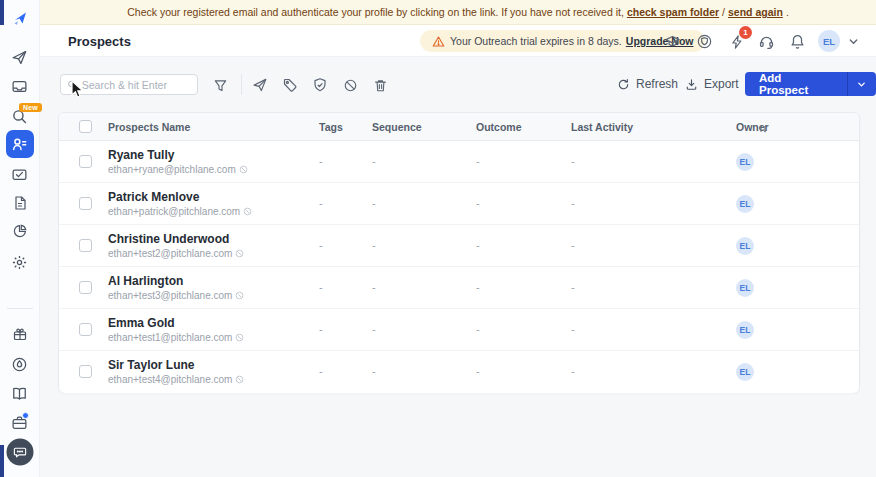  What do you see at coordinates (141, 155) in the screenshot?
I see `prospect-name: Ryane Tully` at bounding box center [141, 155].